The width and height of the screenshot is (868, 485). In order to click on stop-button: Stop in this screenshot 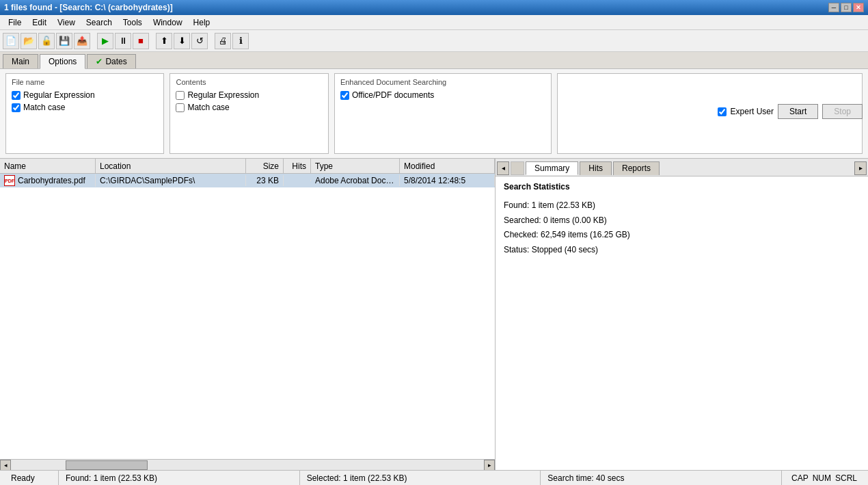, I will do `click(842, 112)`.